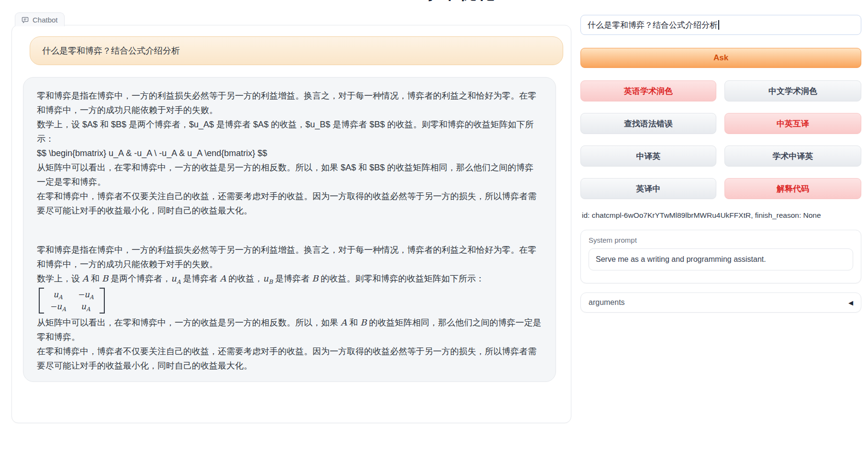 The height and width of the screenshot is (460, 868). I want to click on chat-bubble-icon, so click(25, 20).